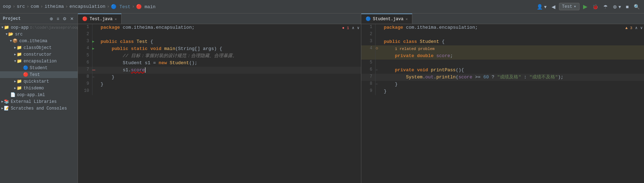  What do you see at coordinates (39, 88) in the screenshot?
I see `tree-item-thisdemo: ▶ 📁 thisdemo` at bounding box center [39, 88].